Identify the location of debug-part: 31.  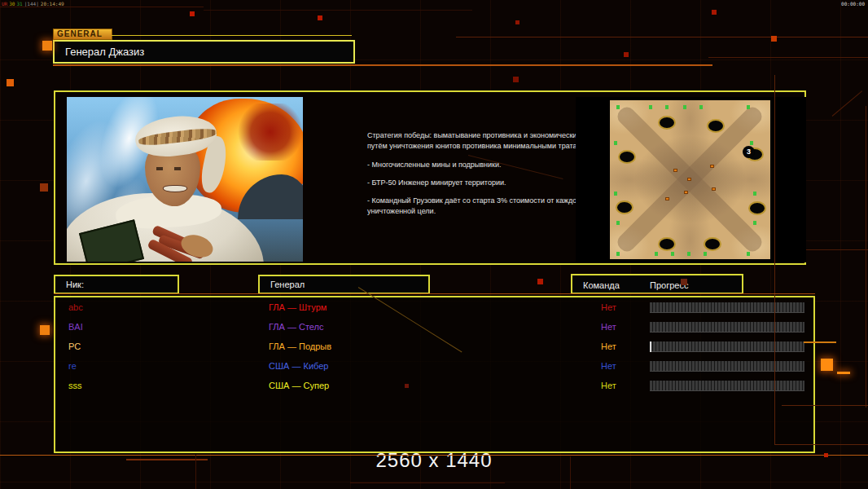
(20, 3).